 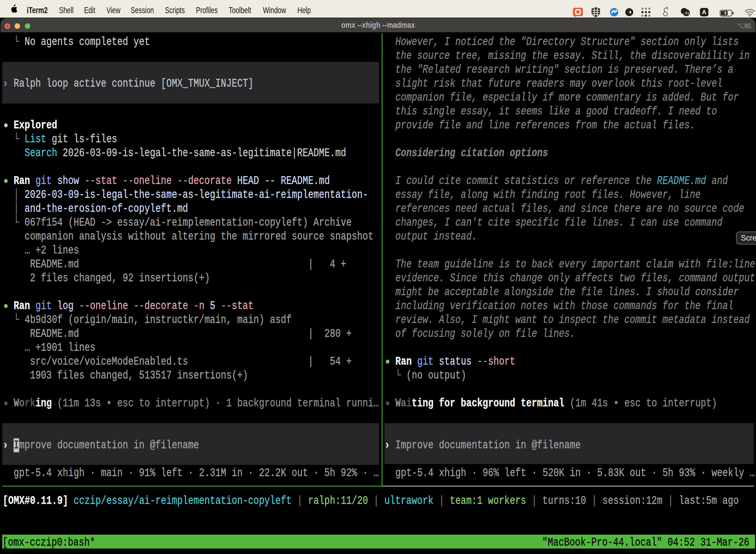 I want to click on svg-text: ..61, so click(x=686, y=13).